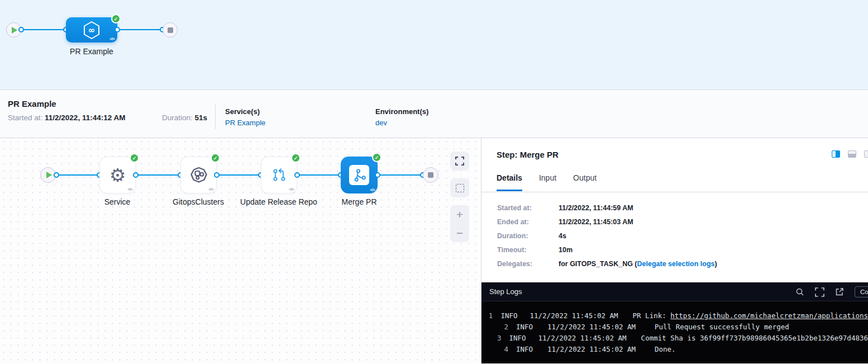  Describe the element at coordinates (434, 114) in the screenshot. I see `execution-info-bar: PR Example Started at: 11/2/2022, 11:44:…` at that location.